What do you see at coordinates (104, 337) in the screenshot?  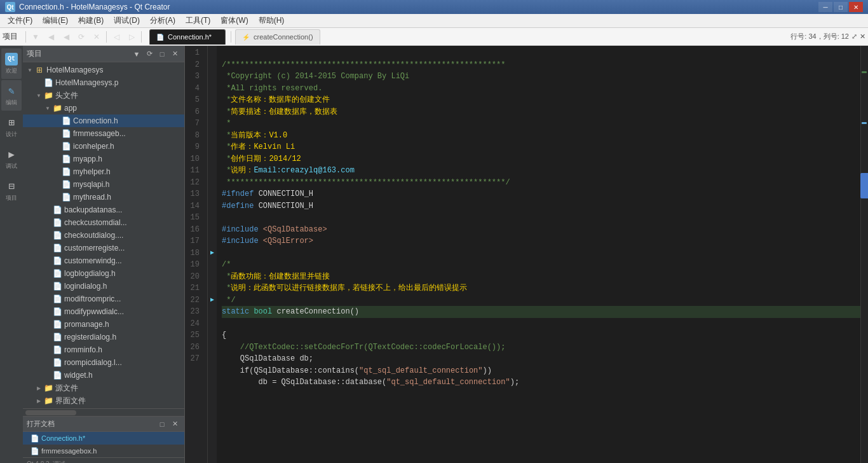 I see `tree-item-registerdialog: 📄 registerdialog.h` at bounding box center [104, 337].